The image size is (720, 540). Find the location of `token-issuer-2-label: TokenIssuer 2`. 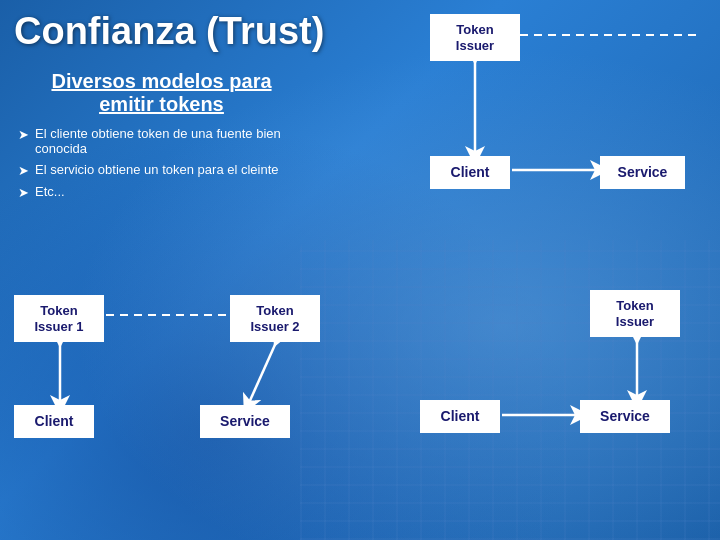

token-issuer-2-label: TokenIssuer 2 is located at coordinates (274, 318).